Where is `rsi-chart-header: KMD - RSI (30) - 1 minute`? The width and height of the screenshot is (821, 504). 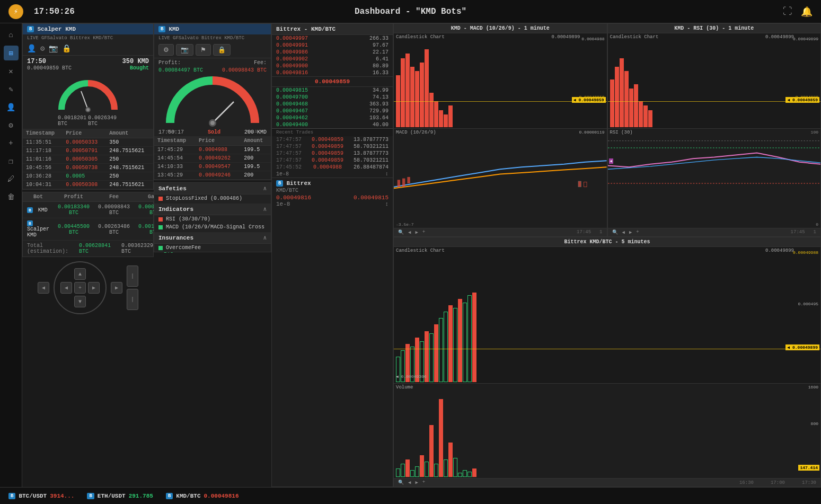
rsi-chart-header: KMD - RSI (30) - 1 minute is located at coordinates (714, 29).